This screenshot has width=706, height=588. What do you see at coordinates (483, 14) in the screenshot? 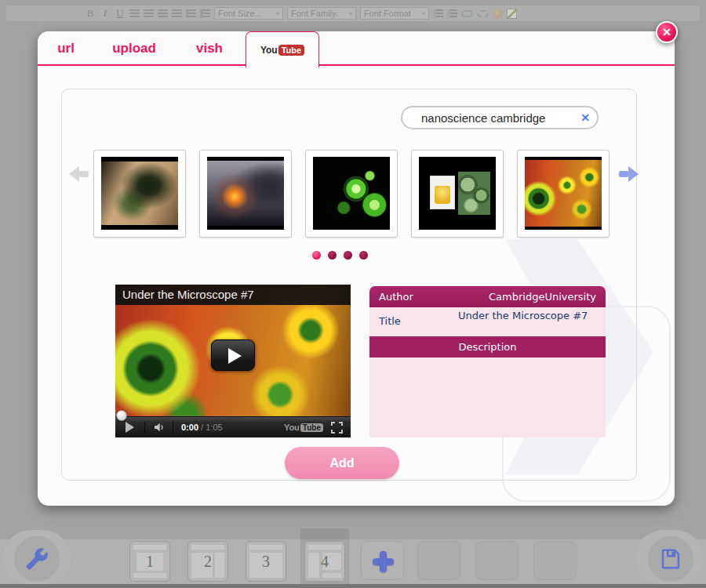
I see `remove-link-icon` at bounding box center [483, 14].